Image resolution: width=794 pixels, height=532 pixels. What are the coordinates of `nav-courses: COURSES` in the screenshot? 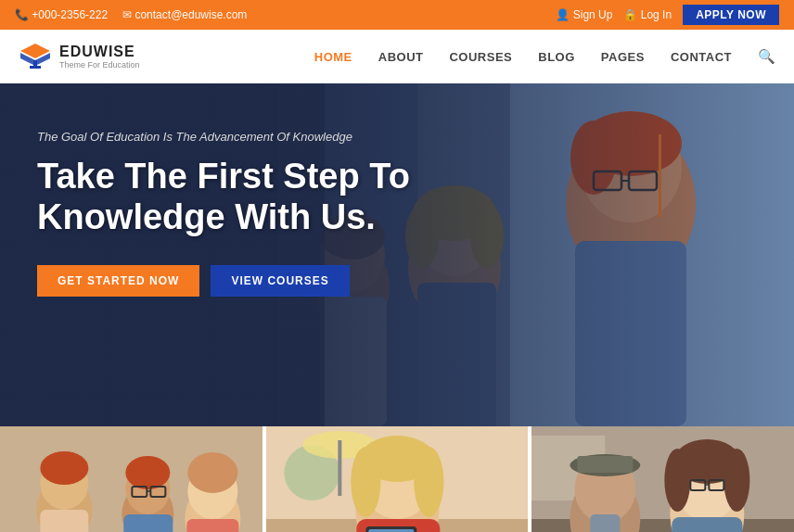 It's located at (480, 57).